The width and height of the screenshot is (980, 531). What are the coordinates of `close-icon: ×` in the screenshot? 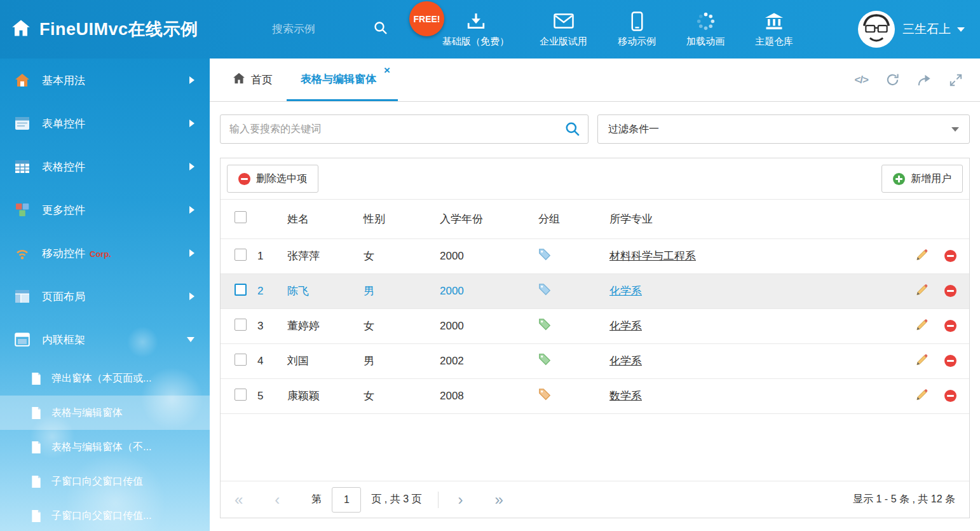 It's located at (387, 70).